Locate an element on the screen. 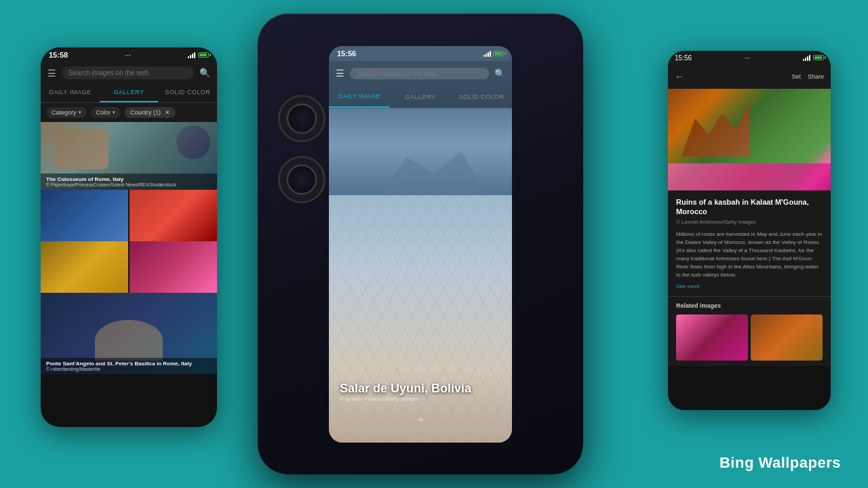  gallery-image-orange is located at coordinates (174, 216).